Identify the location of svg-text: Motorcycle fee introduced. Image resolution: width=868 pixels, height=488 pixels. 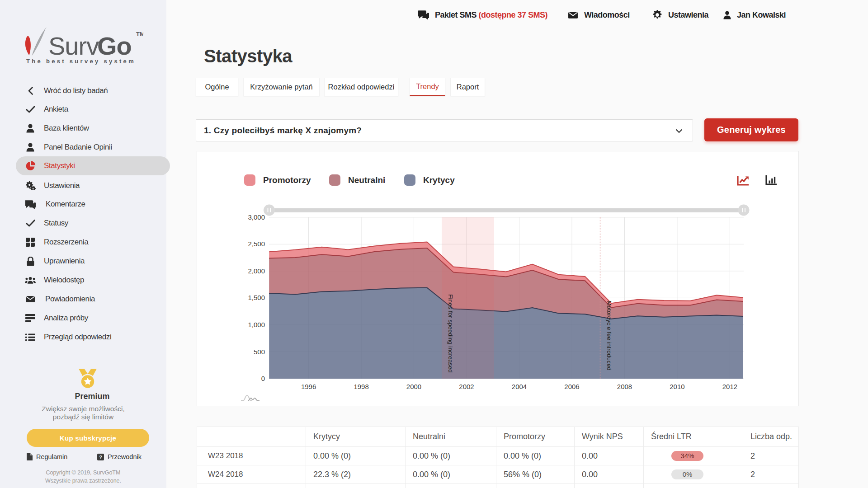
(609, 335).